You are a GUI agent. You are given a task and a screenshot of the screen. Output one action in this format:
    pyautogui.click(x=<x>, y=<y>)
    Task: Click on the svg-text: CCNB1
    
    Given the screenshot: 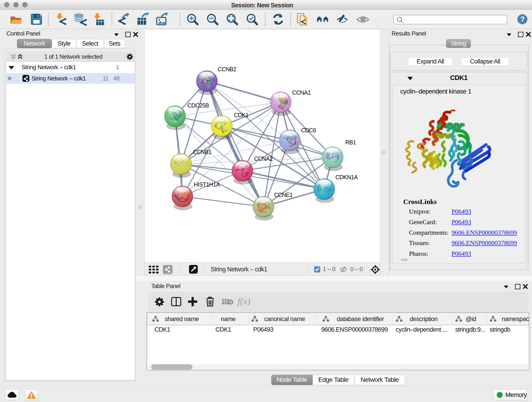 What is the action you would take?
    pyautogui.click(x=202, y=152)
    